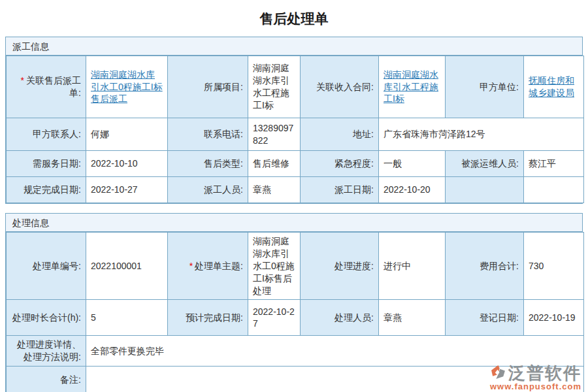 This screenshot has height=392, width=588. What do you see at coordinates (363, 134) in the screenshot?
I see `field-label: 地址:` at bounding box center [363, 134].